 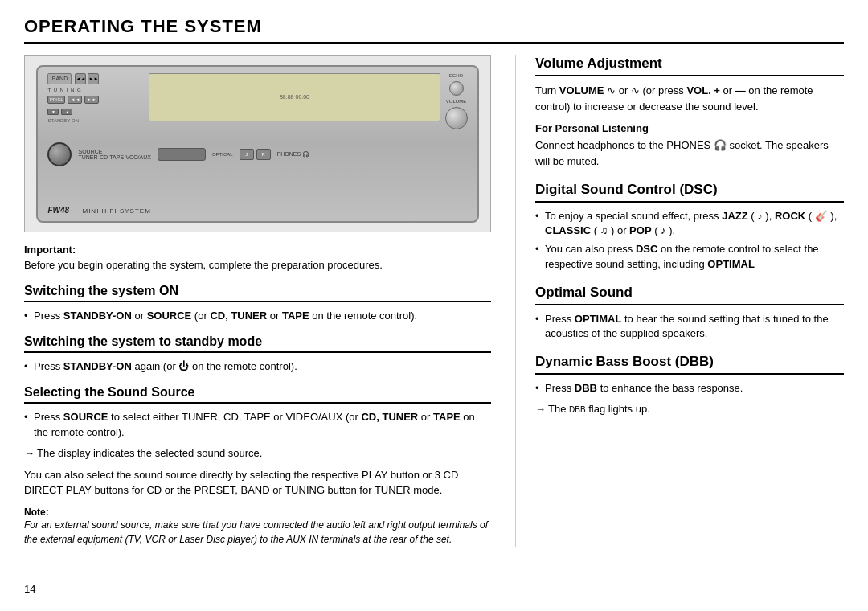 What do you see at coordinates (690, 129) in the screenshot?
I see `personal-listening-label: For Personal Listening` at bounding box center [690, 129].